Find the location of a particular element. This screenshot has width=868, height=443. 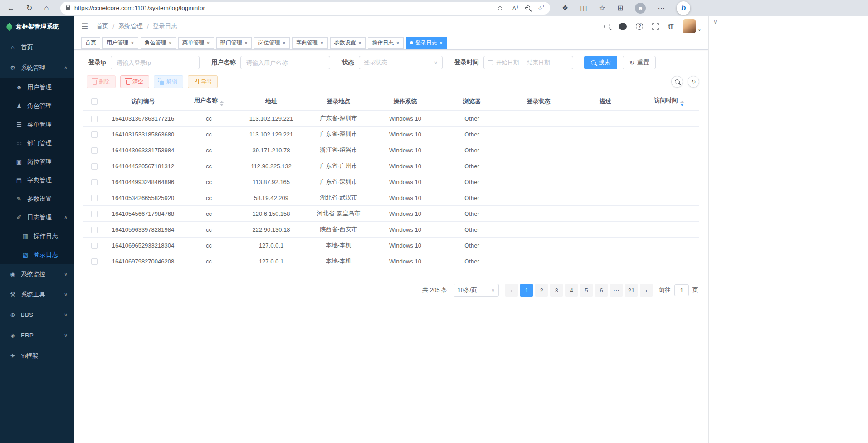

back-icon: ← is located at coordinates (11, 8).